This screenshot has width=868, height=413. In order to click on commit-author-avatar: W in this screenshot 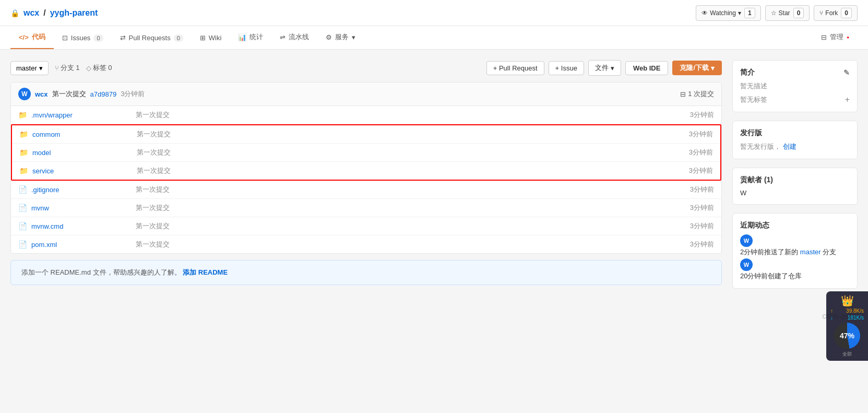, I will do `click(25, 94)`.